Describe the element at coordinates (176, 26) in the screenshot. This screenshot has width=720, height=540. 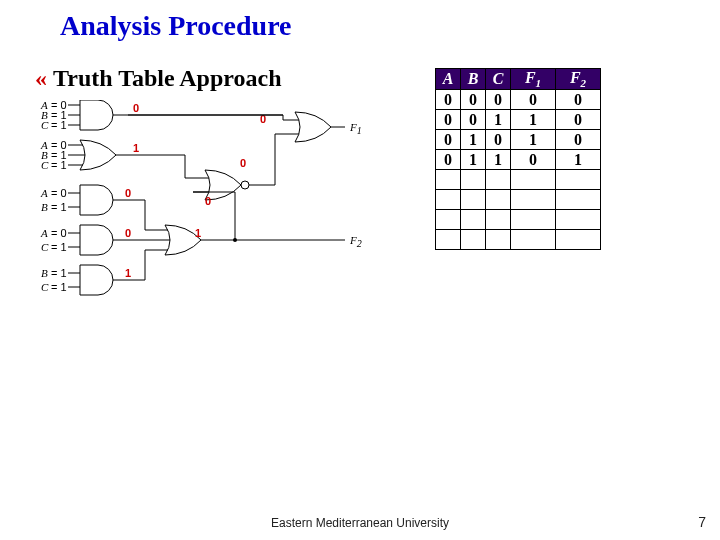
I see `slide-title: Analysis Procedure` at that location.